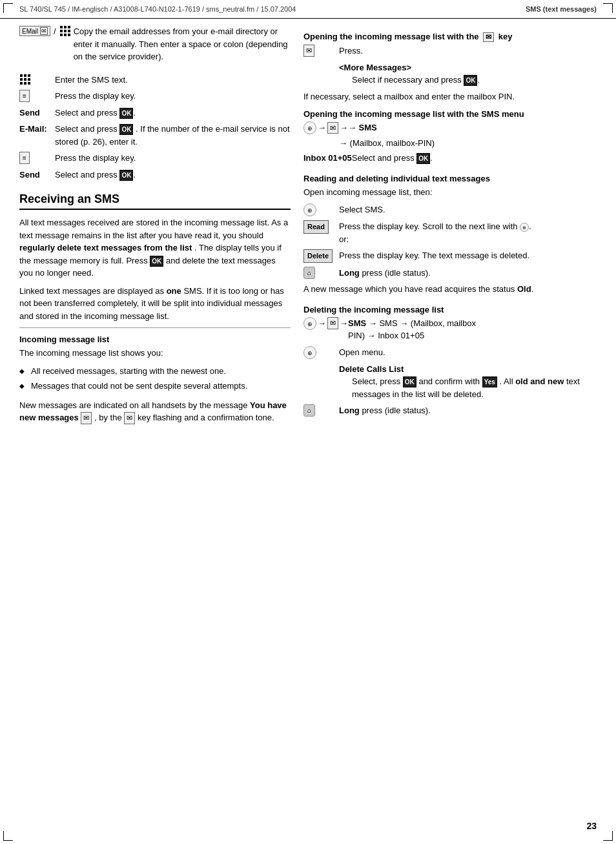 The width and height of the screenshot is (616, 844). What do you see at coordinates (450, 256) in the screenshot?
I see `delete-row: Delete Press the display key. The text m…` at bounding box center [450, 256].